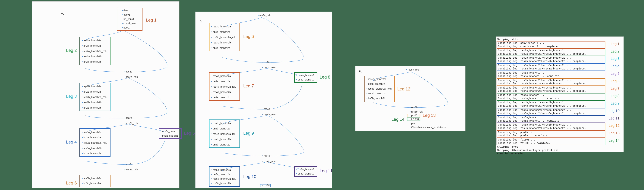 This screenshot has height=190, width=644. What do you see at coordinates (92, 132) in the screenshot?
I see `node: res3a_branch2a` at bounding box center [92, 132].